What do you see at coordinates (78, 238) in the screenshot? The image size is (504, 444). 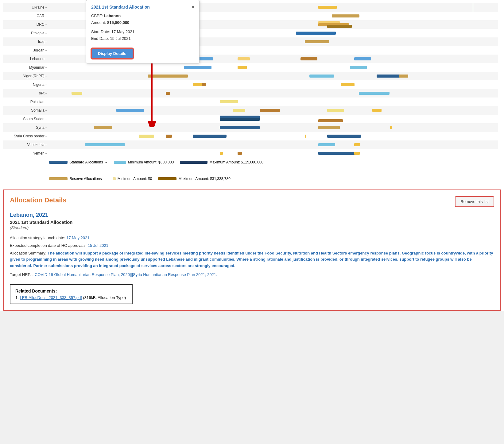 I see `launch-date: 17 May 2021` at bounding box center [78, 238].